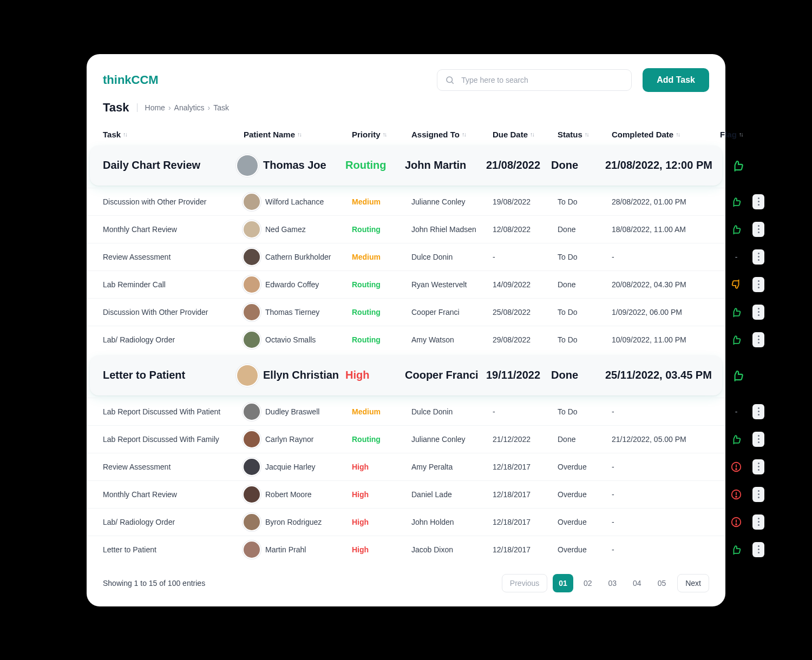 This screenshot has height=660, width=812. Describe the element at coordinates (406, 494) in the screenshot. I see `table-row: Monthly Chart ReviewRobert MooreHighDani…` at that location.